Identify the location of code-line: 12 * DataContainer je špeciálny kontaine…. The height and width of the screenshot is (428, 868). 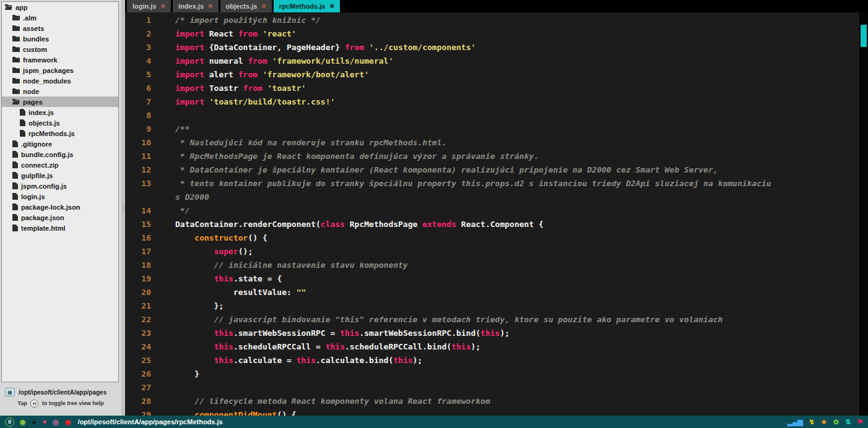
(492, 170).